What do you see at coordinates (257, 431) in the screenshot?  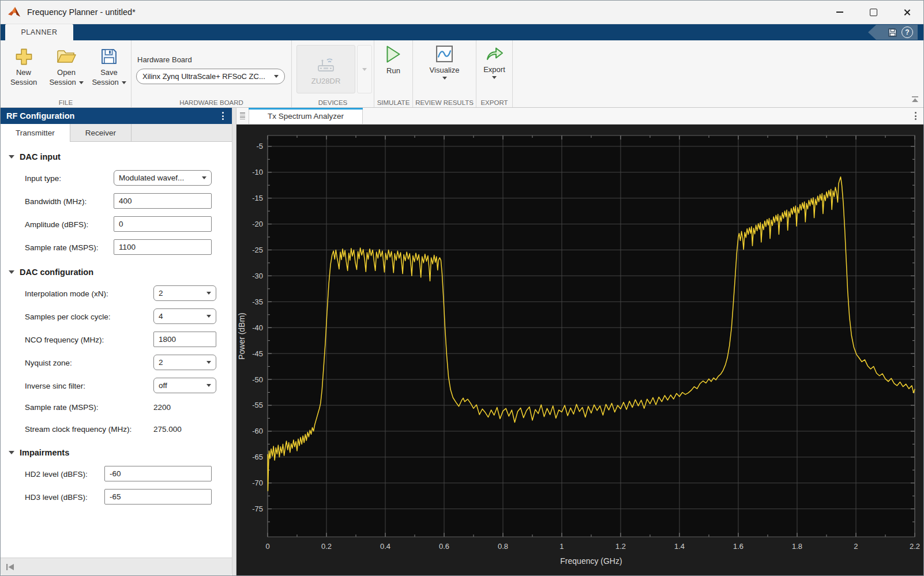 I see `svg-text: -60` at bounding box center [257, 431].